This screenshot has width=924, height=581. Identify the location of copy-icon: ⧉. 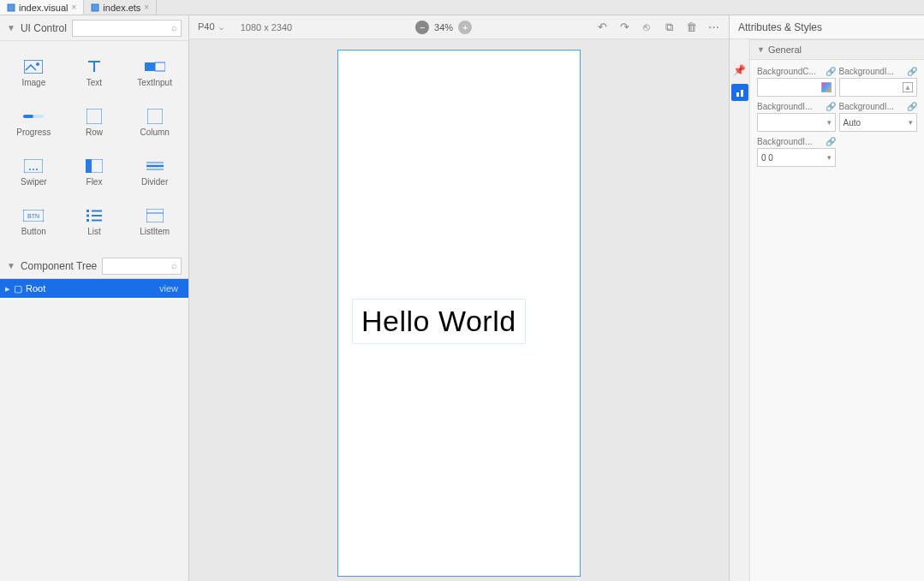
(669, 27).